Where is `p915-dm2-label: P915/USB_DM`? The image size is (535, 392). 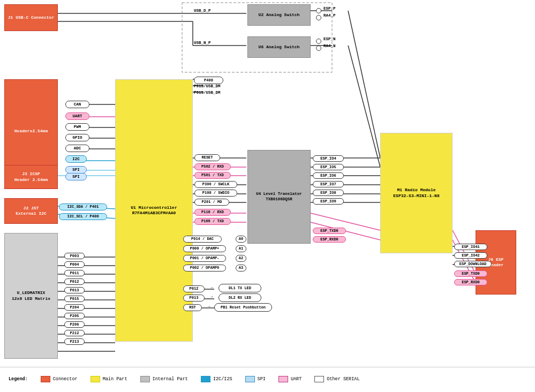
p915-dm2-label: P915/USB_DM is located at coordinates (207, 93).